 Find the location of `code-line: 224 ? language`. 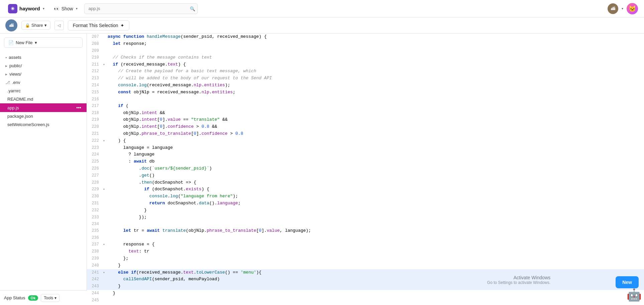

code-line: 224 ? language is located at coordinates (366, 155).